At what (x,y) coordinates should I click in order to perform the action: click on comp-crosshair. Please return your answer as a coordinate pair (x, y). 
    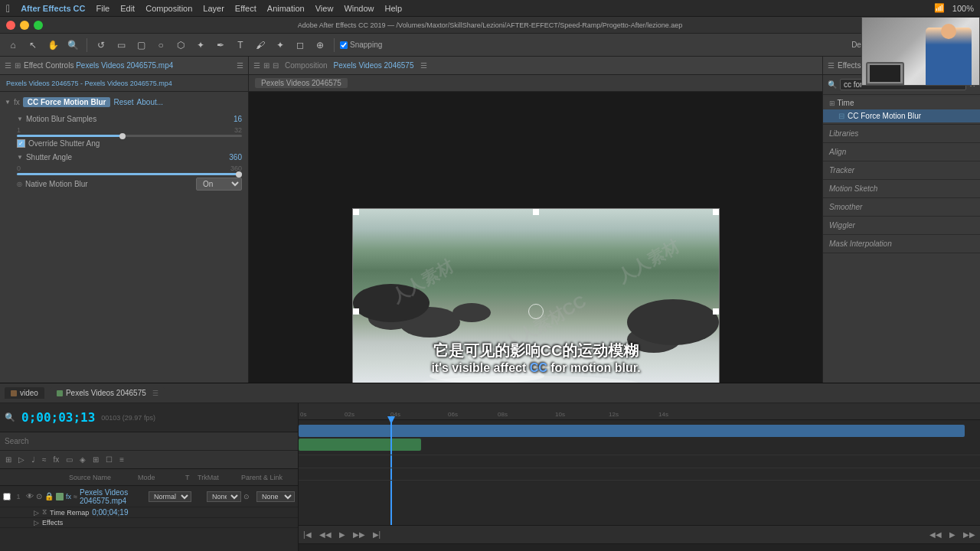
    Looking at the image, I should click on (536, 311).